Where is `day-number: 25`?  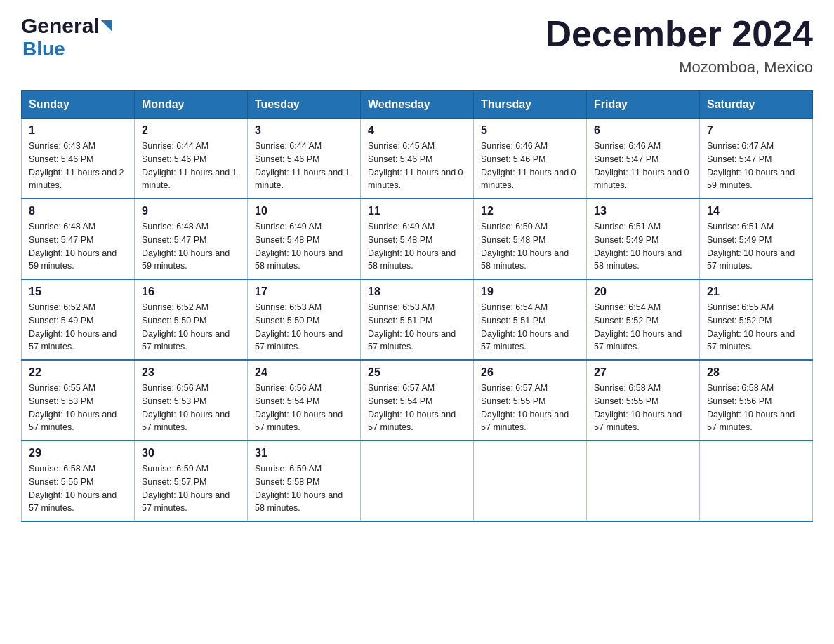 day-number: 25 is located at coordinates (417, 373).